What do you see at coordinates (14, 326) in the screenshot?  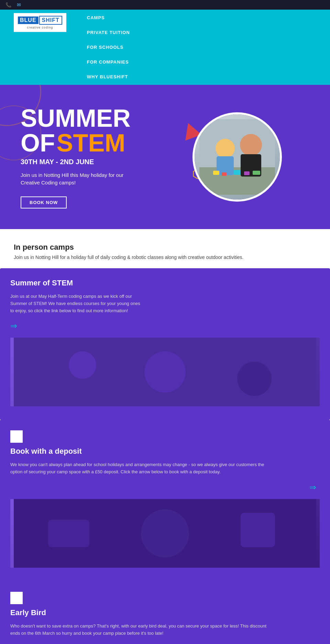 I see `card-summer-stem-arrow: ⇒` at bounding box center [14, 326].